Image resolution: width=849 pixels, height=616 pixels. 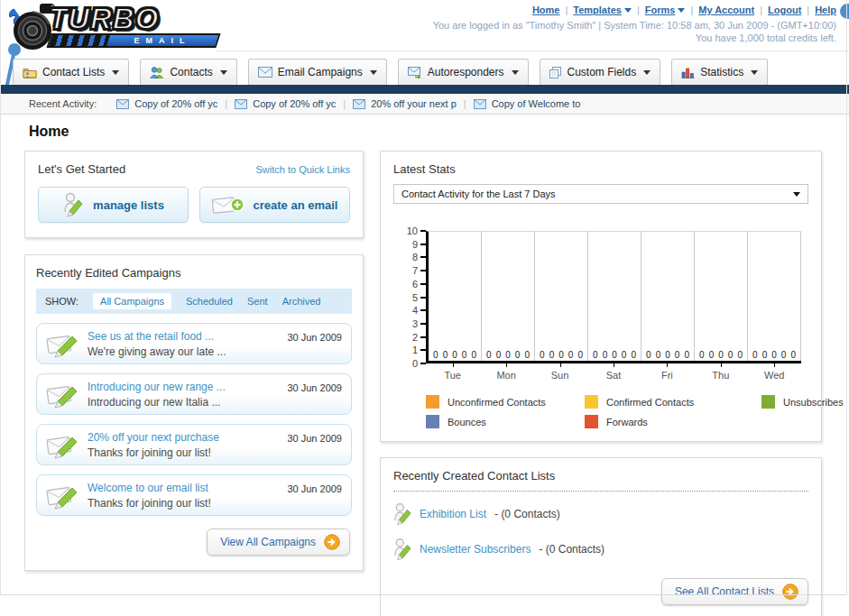 I want to click on campaign-text: Introducing our new range ... Introducin…, so click(x=157, y=395).